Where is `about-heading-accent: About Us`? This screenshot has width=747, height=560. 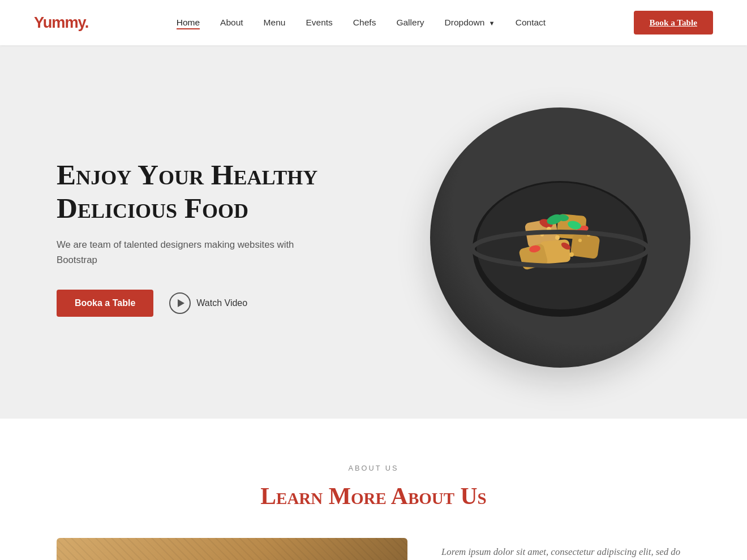
about-heading-accent: About Us is located at coordinates (439, 496).